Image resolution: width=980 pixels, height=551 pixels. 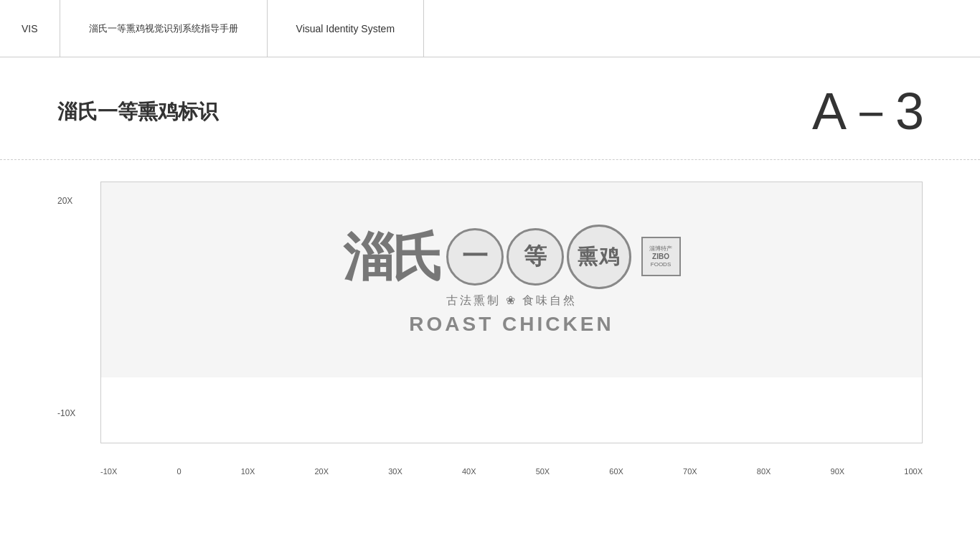 I want to click on page-code: A－3, so click(x=867, y=112).